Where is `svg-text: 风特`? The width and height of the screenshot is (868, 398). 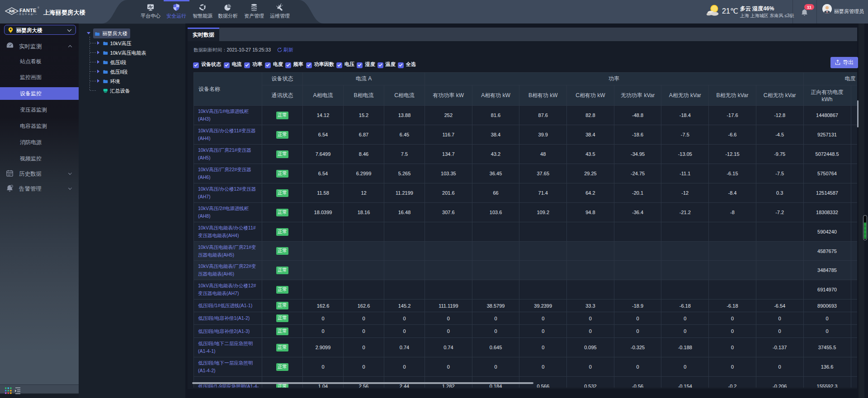 svg-text: 风特 is located at coordinates (12, 11).